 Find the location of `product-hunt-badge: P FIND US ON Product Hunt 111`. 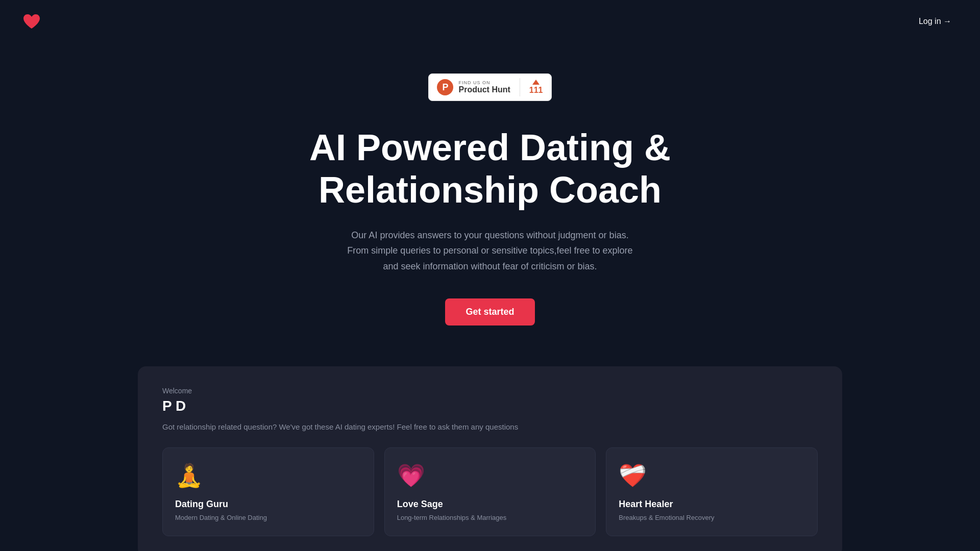

product-hunt-badge: P FIND US ON Product Hunt 111 is located at coordinates (490, 87).